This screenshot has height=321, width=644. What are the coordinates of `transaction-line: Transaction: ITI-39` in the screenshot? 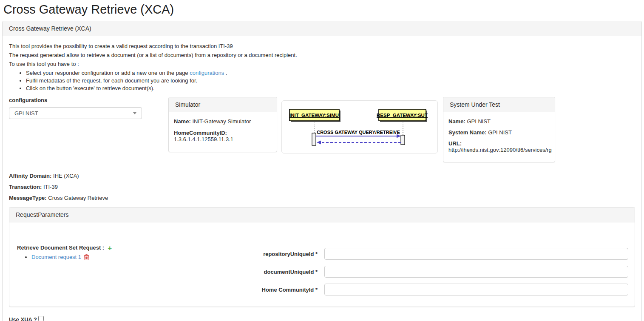 It's located at (322, 187).